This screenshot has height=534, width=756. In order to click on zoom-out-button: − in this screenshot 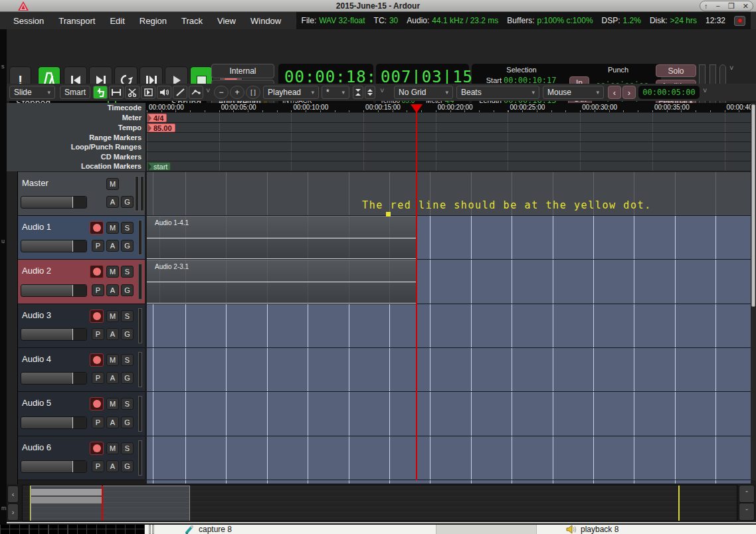, I will do `click(221, 92)`.